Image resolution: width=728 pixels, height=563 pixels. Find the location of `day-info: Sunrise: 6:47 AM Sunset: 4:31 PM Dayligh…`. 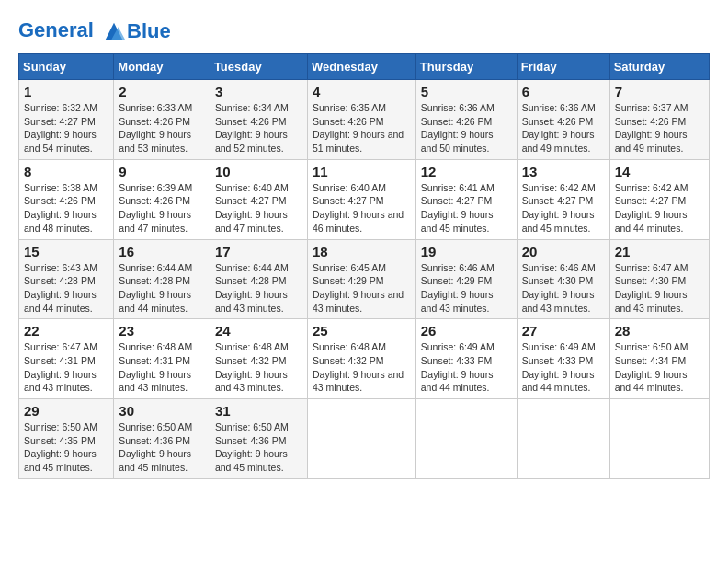

day-info: Sunrise: 6:47 AM Sunset: 4:31 PM Dayligh… is located at coordinates (66, 368).